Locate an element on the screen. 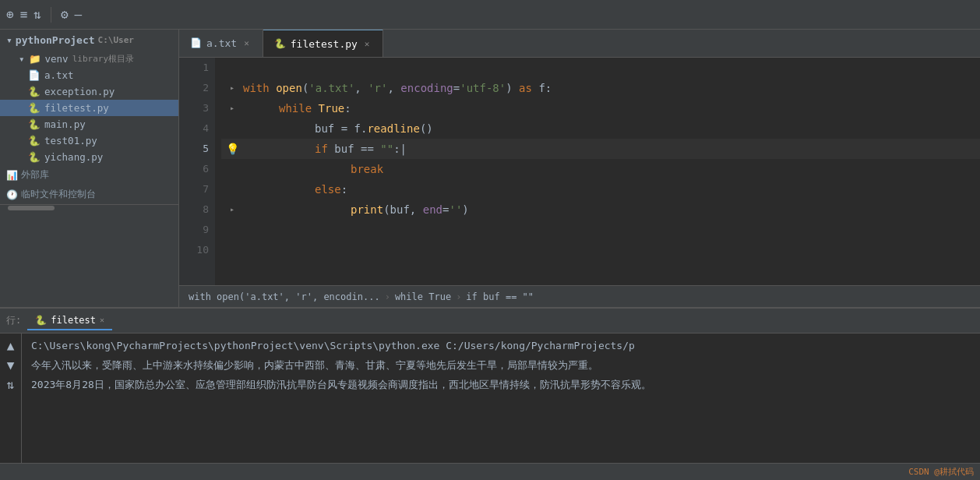 This screenshot has height=480, width=980. sidebar-item-venv: ▾ 📁 venv library根目录 is located at coordinates (89, 59).